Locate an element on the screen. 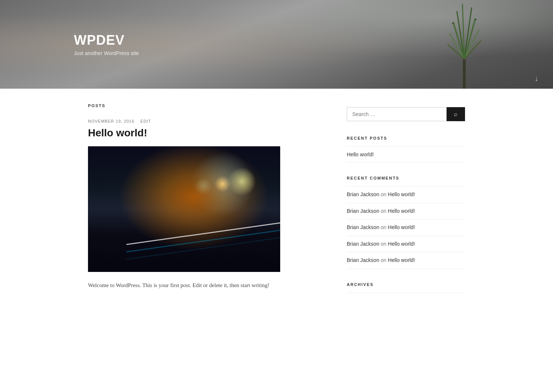  search-input is located at coordinates (397, 114).